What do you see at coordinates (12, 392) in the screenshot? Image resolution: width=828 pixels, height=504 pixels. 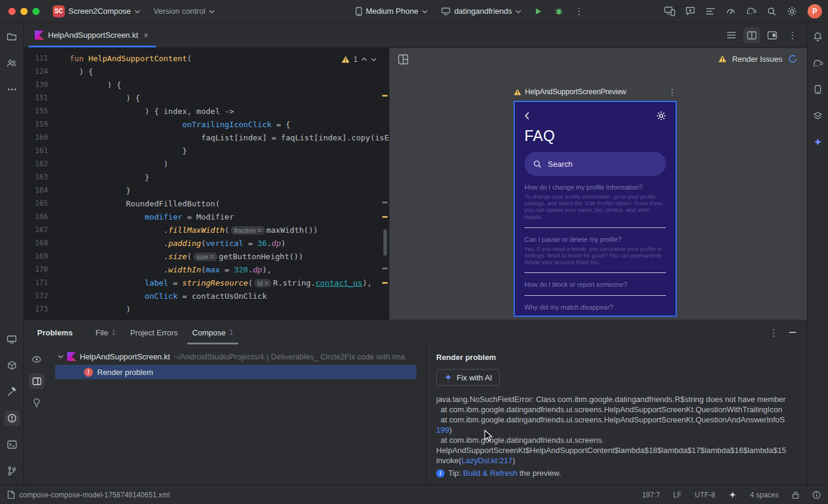 I see `build-tool-button` at bounding box center [12, 392].